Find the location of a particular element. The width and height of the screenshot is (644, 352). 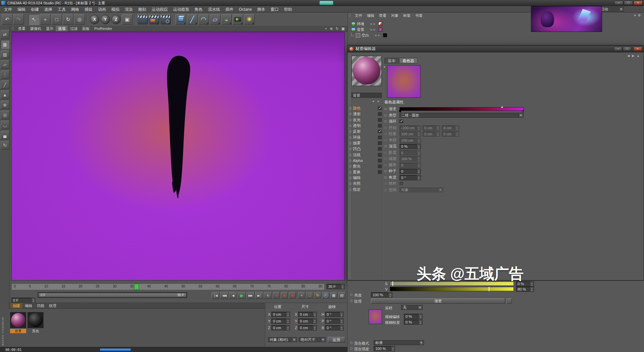

pos-y-field: 0 cm is located at coordinates (281, 321).